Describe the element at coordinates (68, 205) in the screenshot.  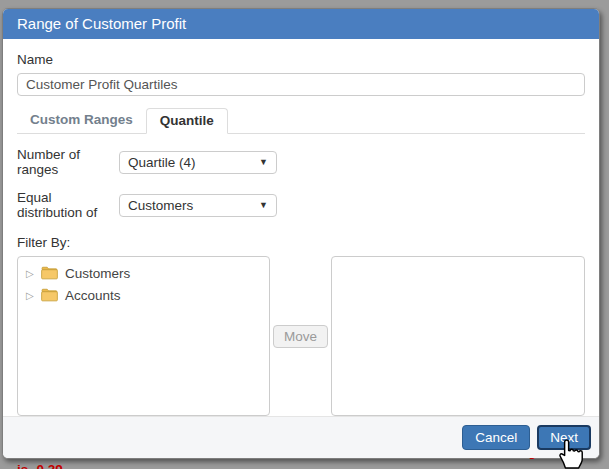
I see `equal-distribution-label: Equal distribution of` at that location.